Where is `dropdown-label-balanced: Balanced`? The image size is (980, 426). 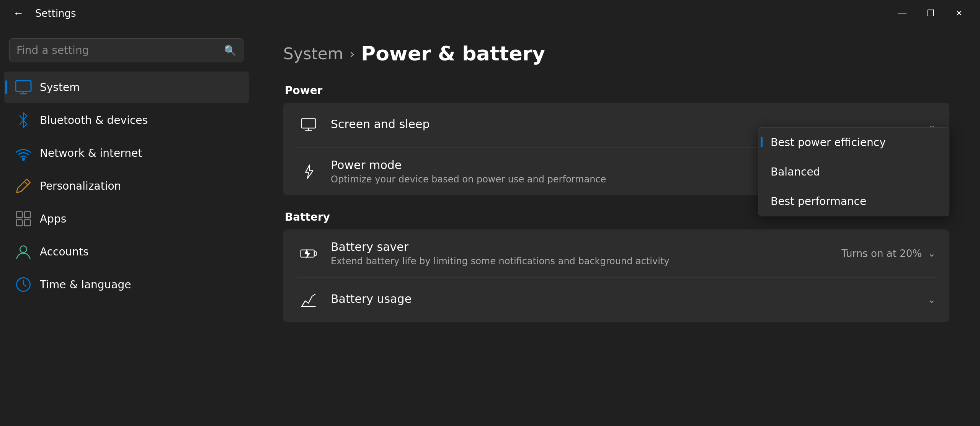 dropdown-label-balanced: Balanced is located at coordinates (795, 171).